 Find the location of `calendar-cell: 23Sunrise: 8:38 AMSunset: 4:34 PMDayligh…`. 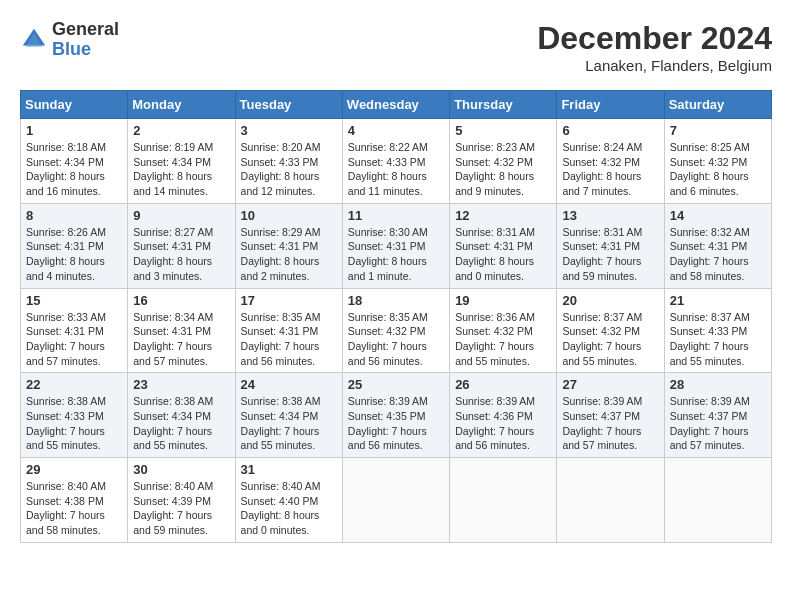

calendar-cell: 23Sunrise: 8:38 AMSunset: 4:34 PMDayligh… is located at coordinates (182, 416).